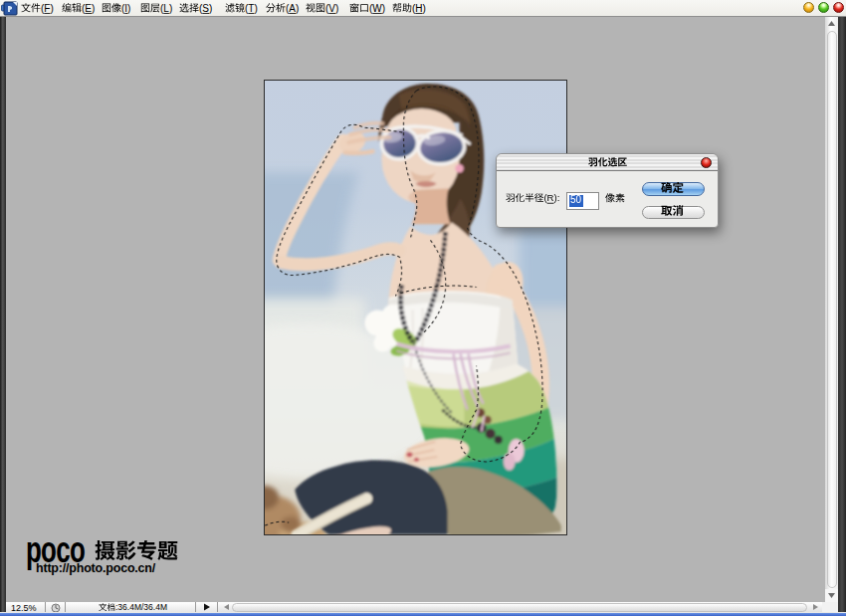 The width and height of the screenshot is (846, 616). I want to click on svg-text: (W), so click(377, 8).